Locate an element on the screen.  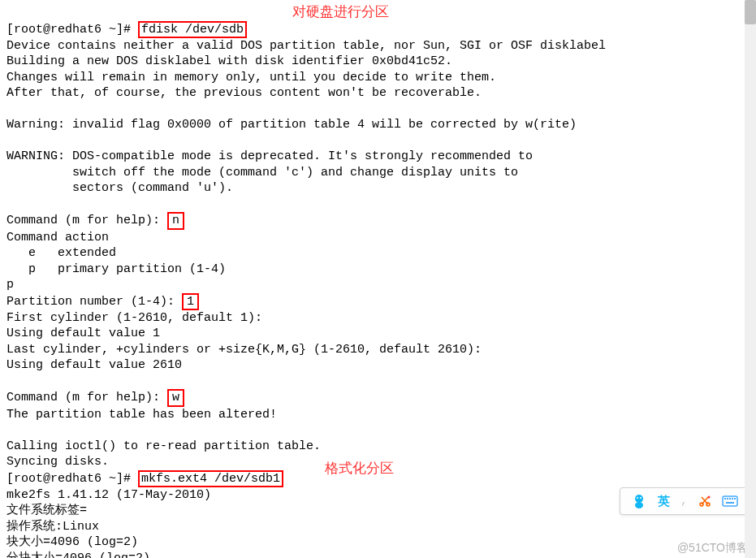
output-line: Warning: invalid flag 0x0000 of partitio… is located at coordinates (292, 125).